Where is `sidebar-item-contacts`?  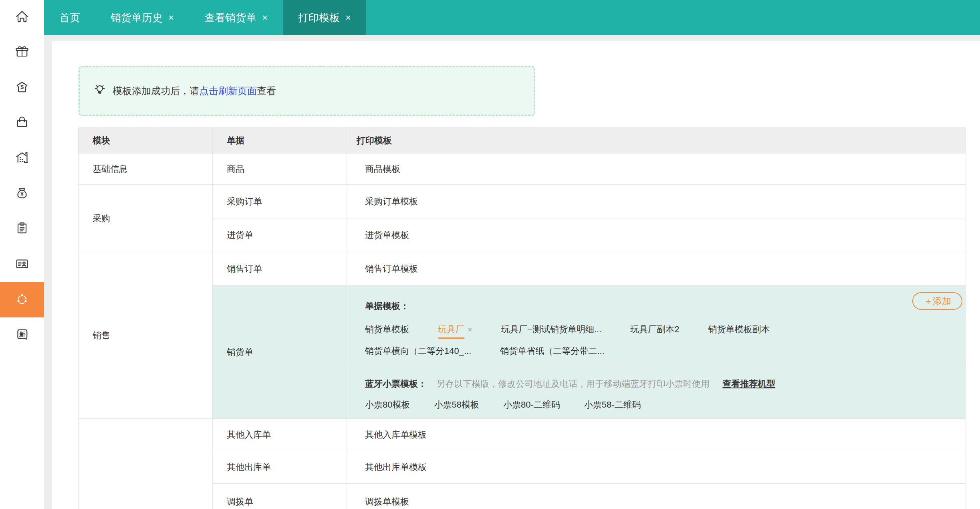
sidebar-item-contacts is located at coordinates (22, 265).